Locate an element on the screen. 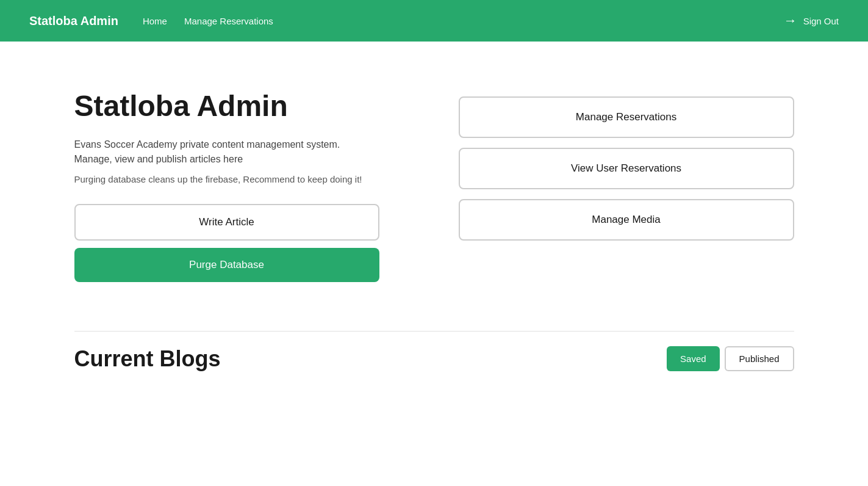 The width and height of the screenshot is (868, 486). blogs-header: Current Blogs Saved Published is located at coordinates (434, 358).